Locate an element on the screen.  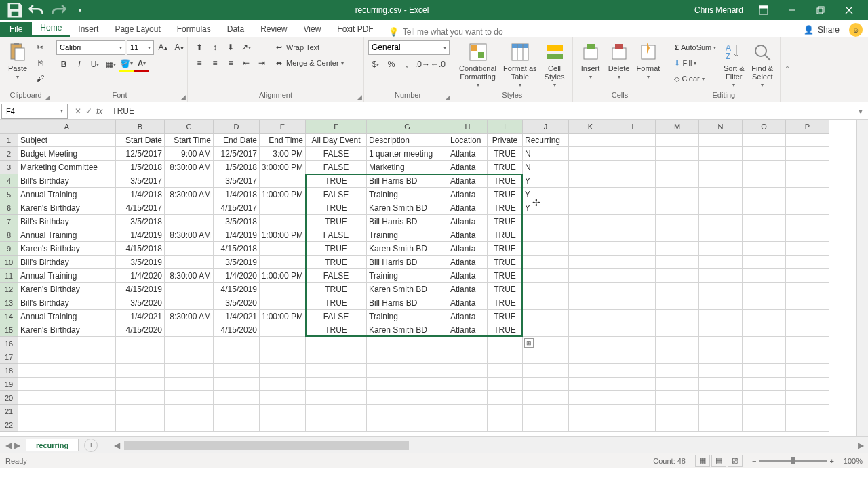
find-select-button: Find & Select▾ is located at coordinates (762, 65).